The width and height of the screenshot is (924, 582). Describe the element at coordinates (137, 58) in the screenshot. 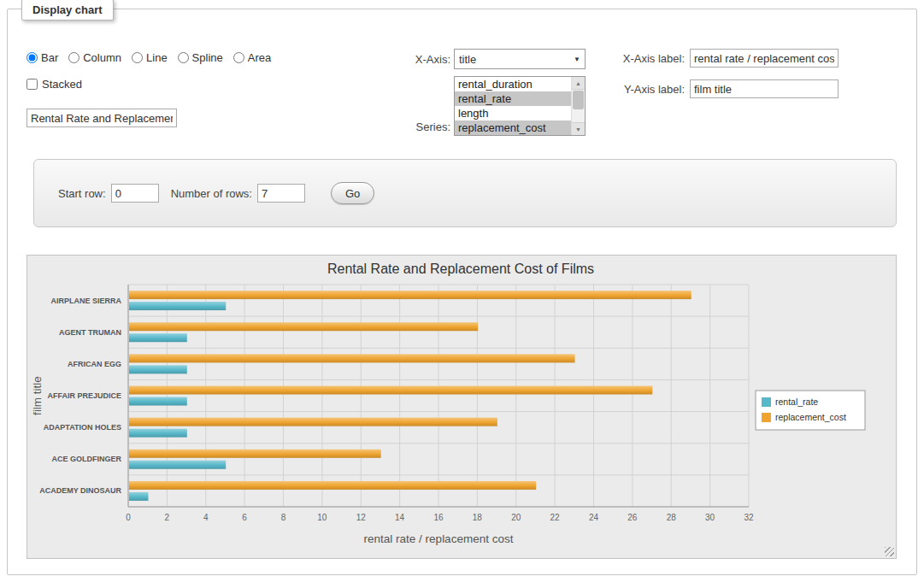

I see `radio-line` at that location.